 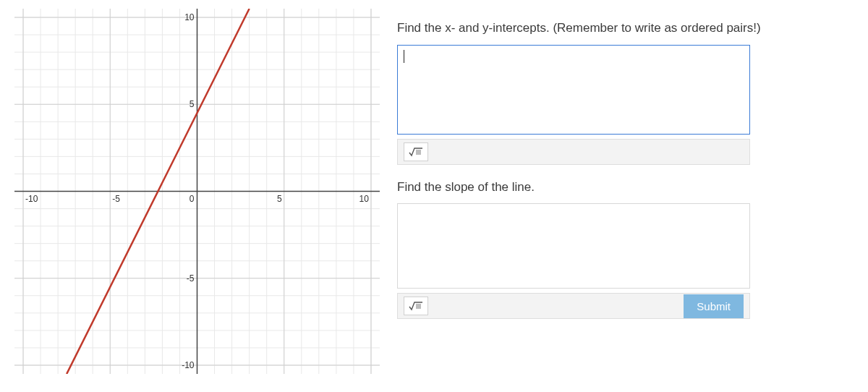 What do you see at coordinates (191, 278) in the screenshot?
I see `y-tick-label: -5` at bounding box center [191, 278].